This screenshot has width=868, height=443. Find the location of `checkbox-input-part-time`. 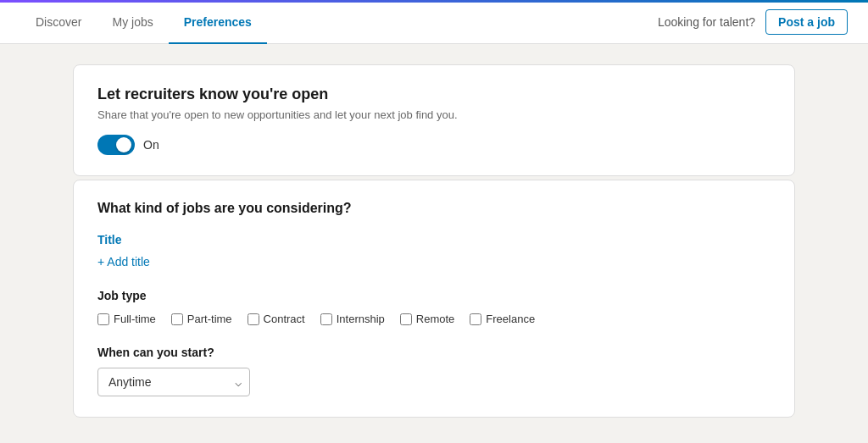

checkbox-input-part-time is located at coordinates (177, 319).